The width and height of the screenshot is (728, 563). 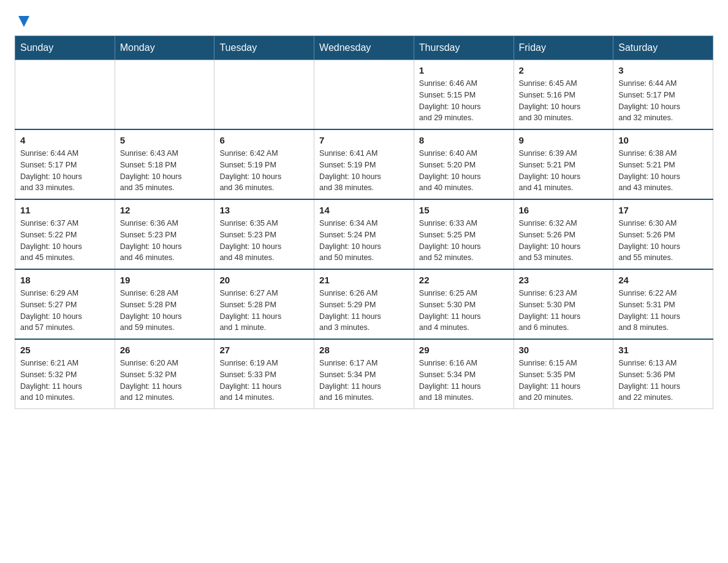 I want to click on day-info: Sunrise: 6:46 AMSunset: 5:15 PMDaylight:…, so click(x=464, y=101).